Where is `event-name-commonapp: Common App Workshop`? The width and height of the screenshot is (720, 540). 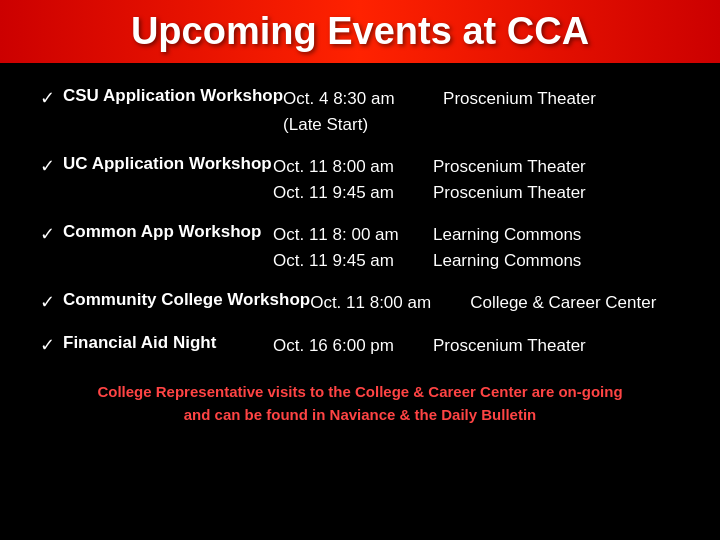
event-name-commonapp: Common App Workshop is located at coordinates (168, 232).